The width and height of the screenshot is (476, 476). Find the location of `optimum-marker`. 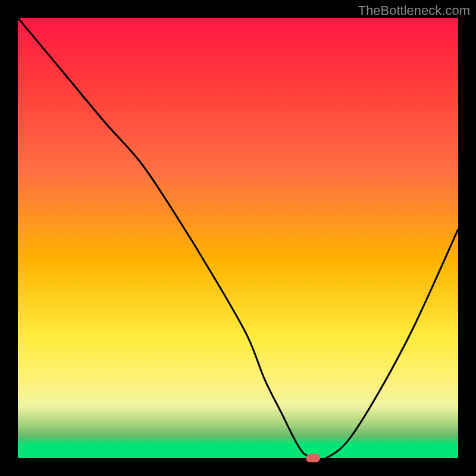

optimum-marker is located at coordinates (313, 458).